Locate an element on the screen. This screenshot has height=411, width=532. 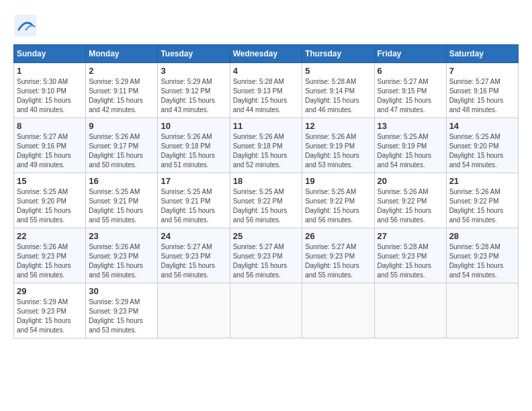
logo-icon is located at coordinates (26, 26).